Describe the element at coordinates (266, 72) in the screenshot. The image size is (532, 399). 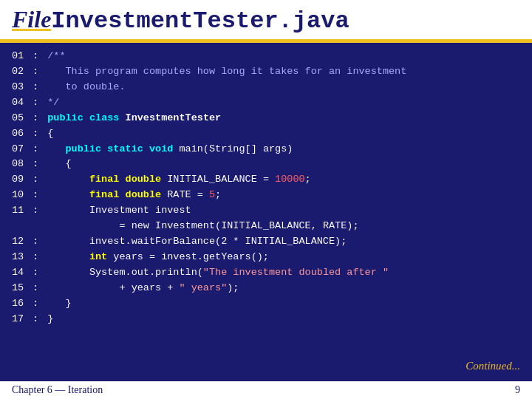
I see `code-line-02: 02: This program computes how long it ta…` at that location.